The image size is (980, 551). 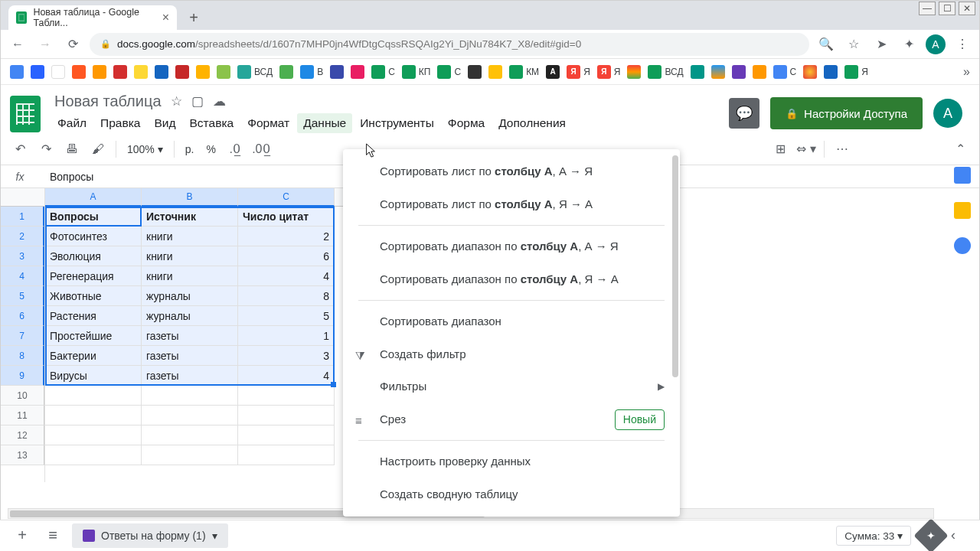 I want to click on maximize-button: ☐, so click(x=947, y=8).